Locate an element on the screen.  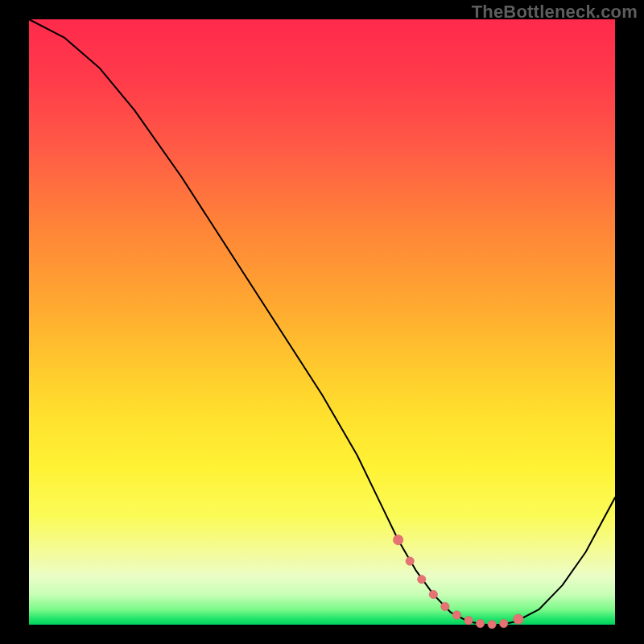
watermark-text: TheBottleneck.com is located at coordinates (555, 12).